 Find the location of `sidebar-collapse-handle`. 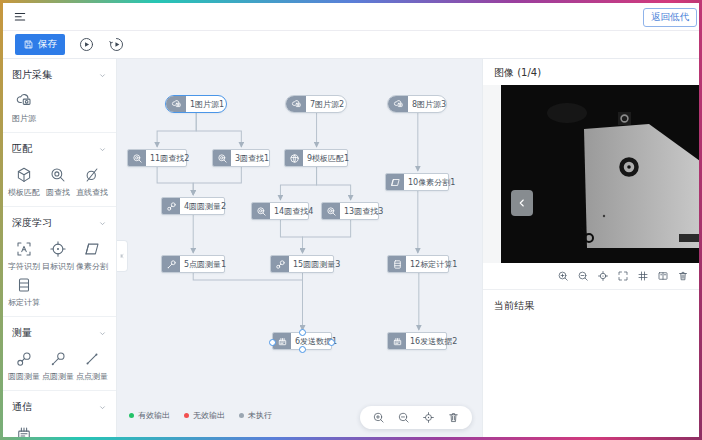

sidebar-collapse-handle is located at coordinates (122, 256).